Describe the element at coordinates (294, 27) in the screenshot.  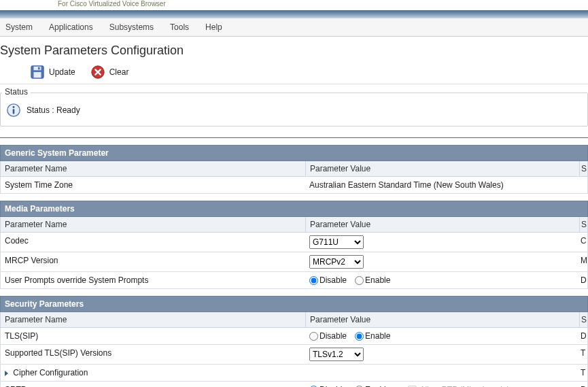
I see `main-menu-bar: System Applications Subsystems Tools Hel…` at that location.